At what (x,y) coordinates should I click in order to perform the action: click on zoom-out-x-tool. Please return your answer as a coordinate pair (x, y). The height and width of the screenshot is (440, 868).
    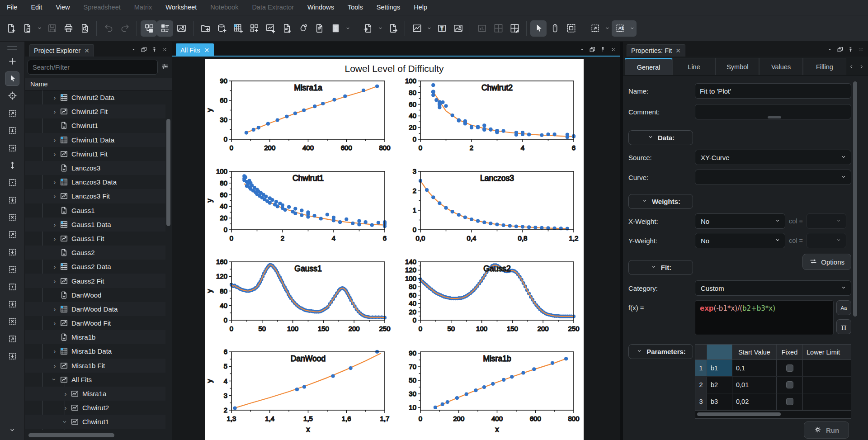
    Looking at the image, I should click on (12, 287).